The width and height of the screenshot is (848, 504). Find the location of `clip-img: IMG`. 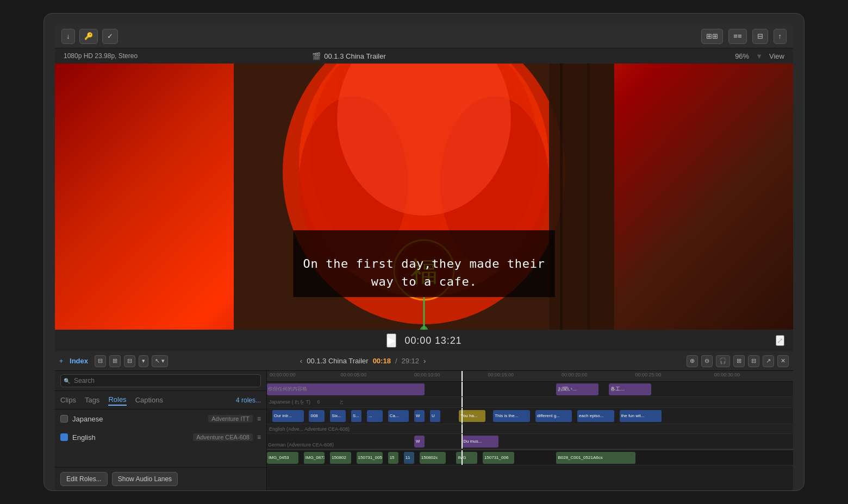

clip-img: IMG is located at coordinates (466, 458).